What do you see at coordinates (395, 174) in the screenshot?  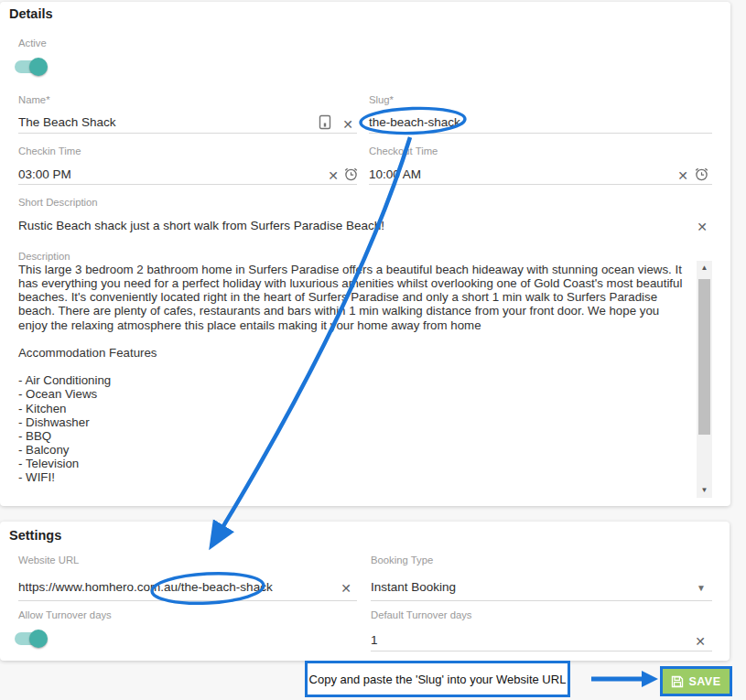 I see `checkout-input: 10:00 AM` at bounding box center [395, 174].